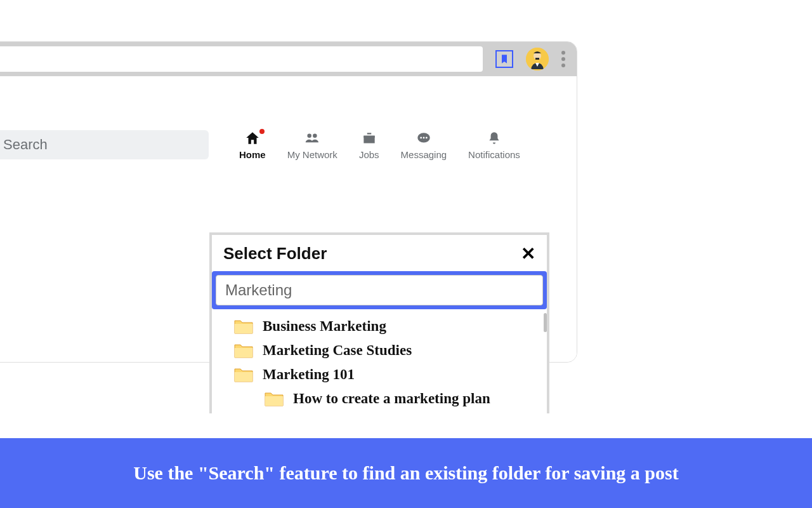 The image size is (812, 508). Describe the element at coordinates (494, 155) in the screenshot. I see `nav-label: Notifications` at that location.